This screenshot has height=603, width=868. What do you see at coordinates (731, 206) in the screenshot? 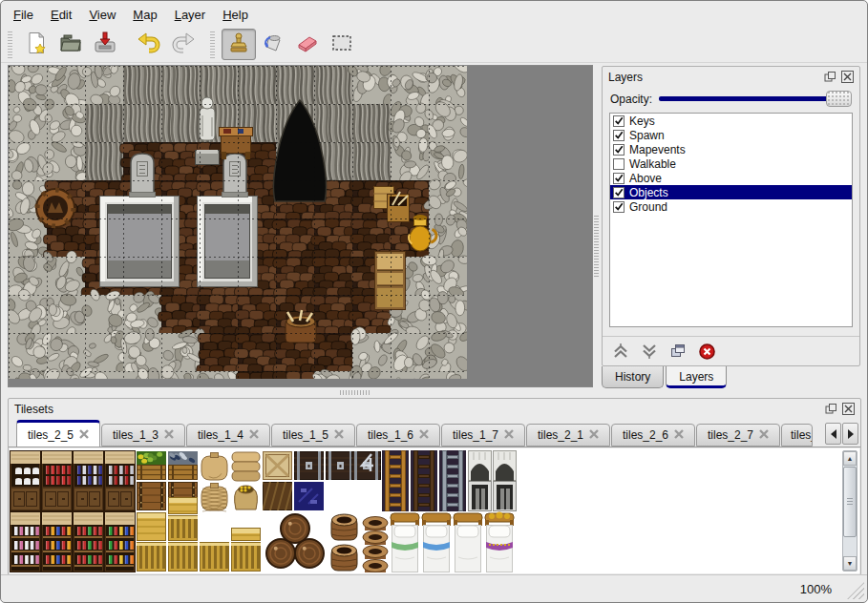
I see `layer-row-ground: Ground` at bounding box center [731, 206].